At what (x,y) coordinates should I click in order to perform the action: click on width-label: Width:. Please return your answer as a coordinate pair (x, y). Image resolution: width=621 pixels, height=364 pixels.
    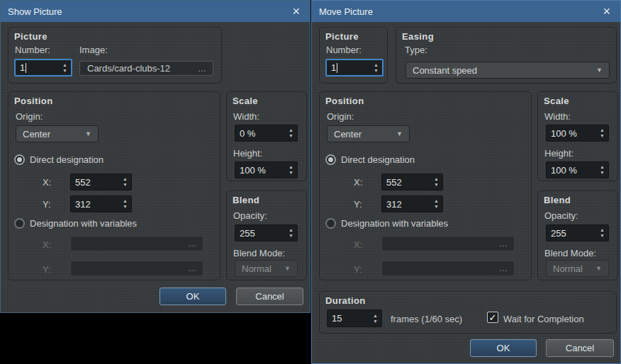
    Looking at the image, I should click on (557, 116).